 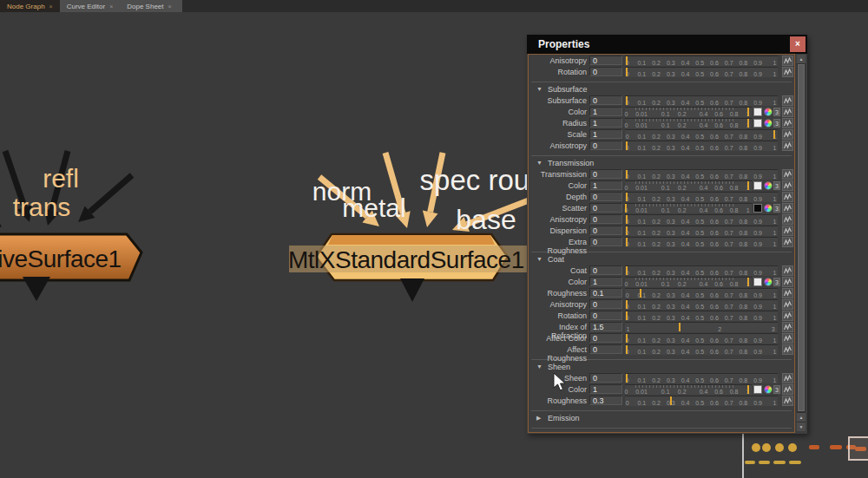 I want to click on scroll-down-icon: ▼, so click(x=801, y=427).